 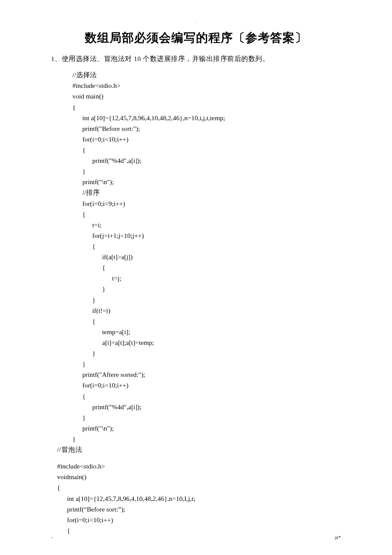 What do you see at coordinates (196, 59) in the screenshot?
I see `problem-intro: 1、使用选择法、冒泡法对 10 个数进展排序，并输出排序前后的数列。` at bounding box center [196, 59].